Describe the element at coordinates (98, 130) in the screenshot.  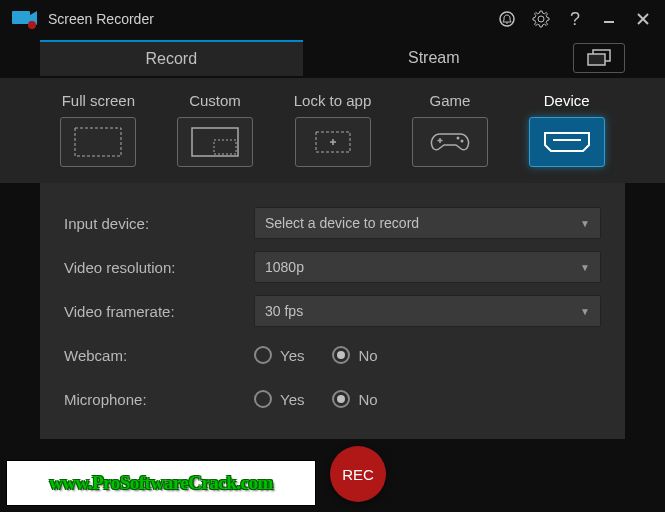
I see `mode-fullscreen: Full screen` at that location.